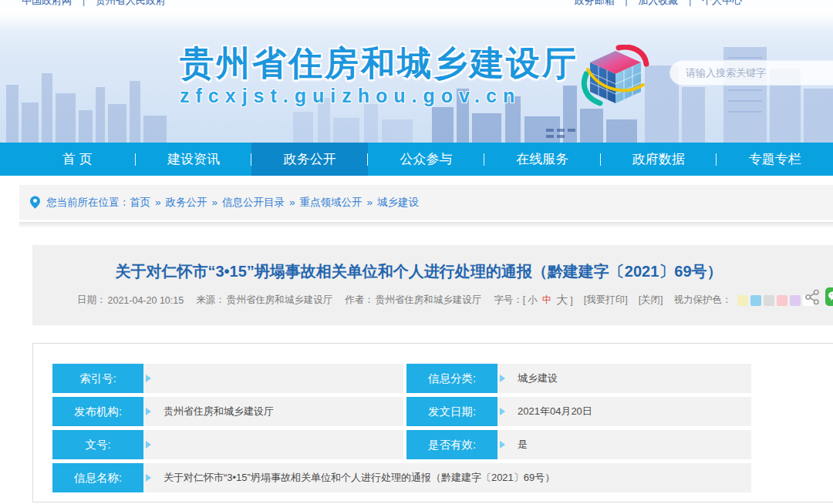  What do you see at coordinates (194, 159) in the screenshot?
I see `nav-item-construction-news: 建设资讯` at bounding box center [194, 159].